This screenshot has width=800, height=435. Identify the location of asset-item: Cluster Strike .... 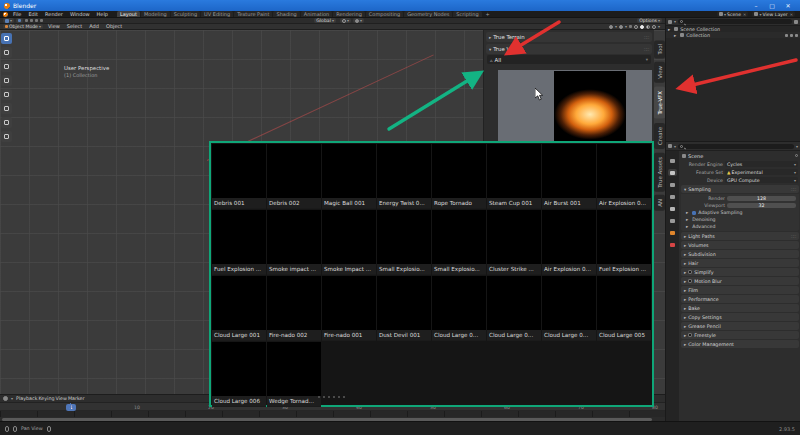
(514, 242).